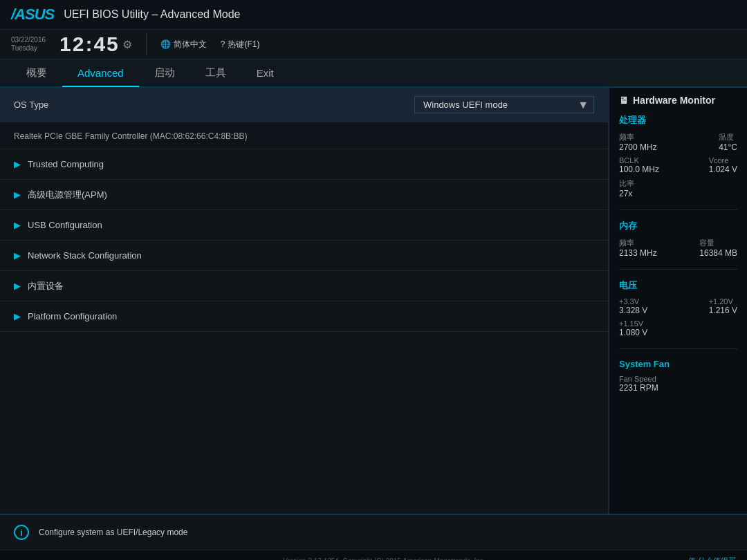 Image resolution: width=747 pixels, height=560 pixels. Describe the element at coordinates (638, 137) in the screenshot. I see `cpu-freq-label: 频率` at that location.